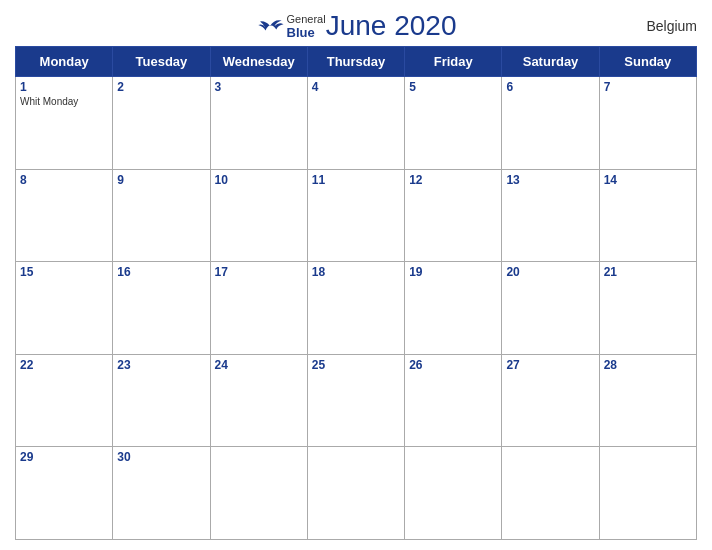 The image size is (712, 550). I want to click on calendar-cell: 23, so click(162, 400).